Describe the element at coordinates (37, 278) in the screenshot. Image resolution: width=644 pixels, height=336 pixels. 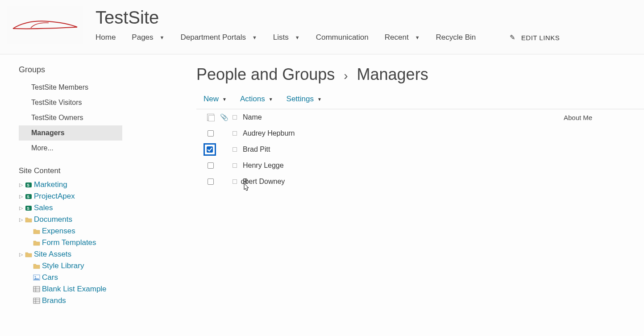
I see `image-library-icon` at that location.